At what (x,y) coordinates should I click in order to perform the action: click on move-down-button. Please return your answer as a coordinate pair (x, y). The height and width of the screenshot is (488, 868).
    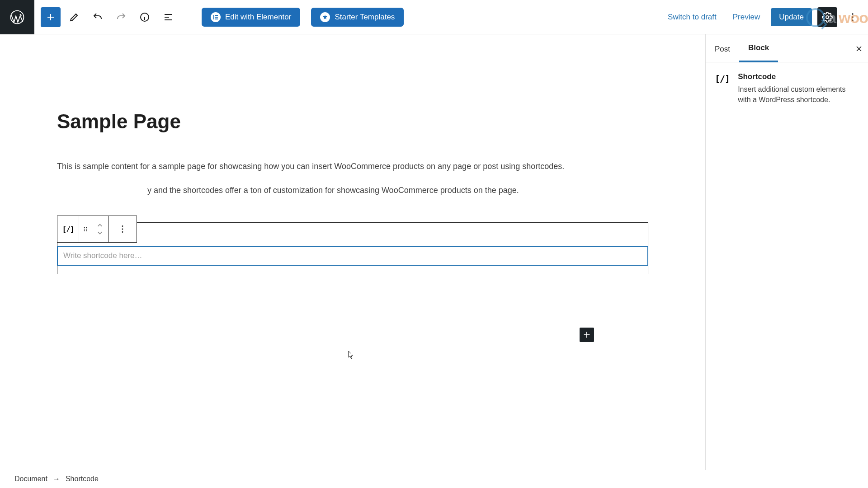
    Looking at the image, I should click on (100, 233).